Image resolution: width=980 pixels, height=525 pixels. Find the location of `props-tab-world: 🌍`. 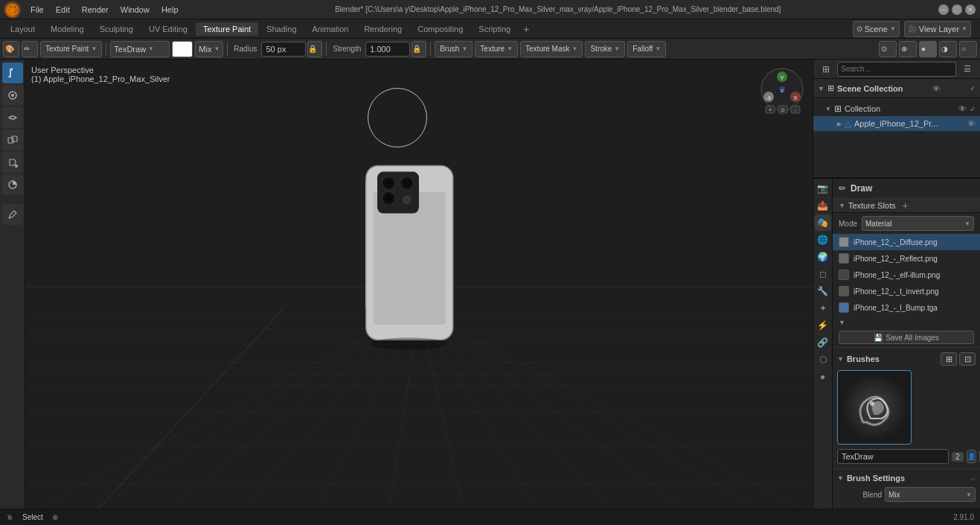

props-tab-world: 🌍 is located at coordinates (823, 257).